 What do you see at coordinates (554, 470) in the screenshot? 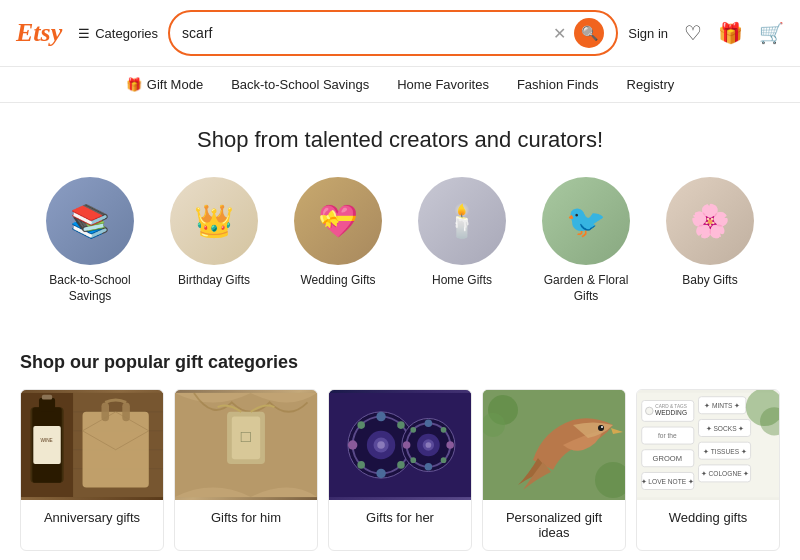
I see `gift-card-personalized: Personalized gift ideas` at bounding box center [554, 470].